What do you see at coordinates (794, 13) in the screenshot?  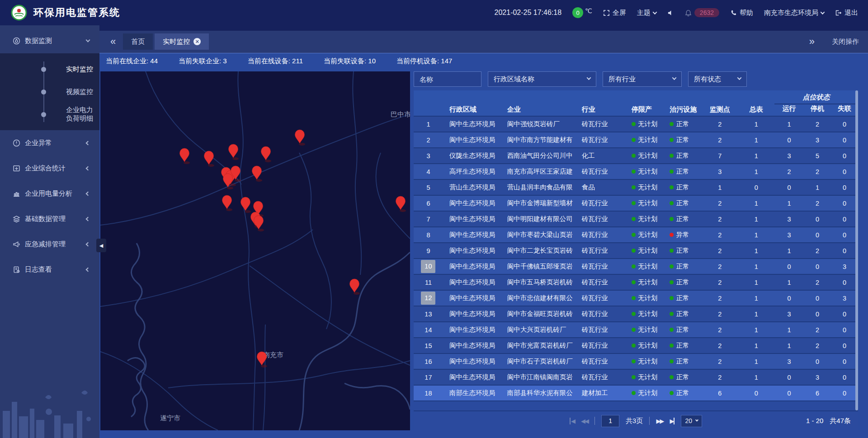 I see `org-menu: 南充市生态环境局` at bounding box center [794, 13].